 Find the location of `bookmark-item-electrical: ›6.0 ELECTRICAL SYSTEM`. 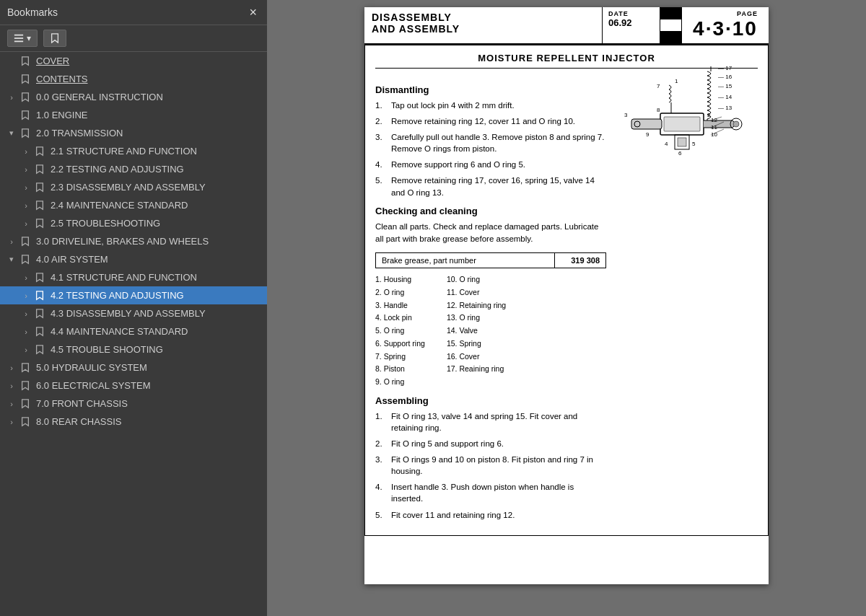

bookmark-item-electrical: ›6.0 ELECTRICAL SYSTEM is located at coordinates (134, 385).